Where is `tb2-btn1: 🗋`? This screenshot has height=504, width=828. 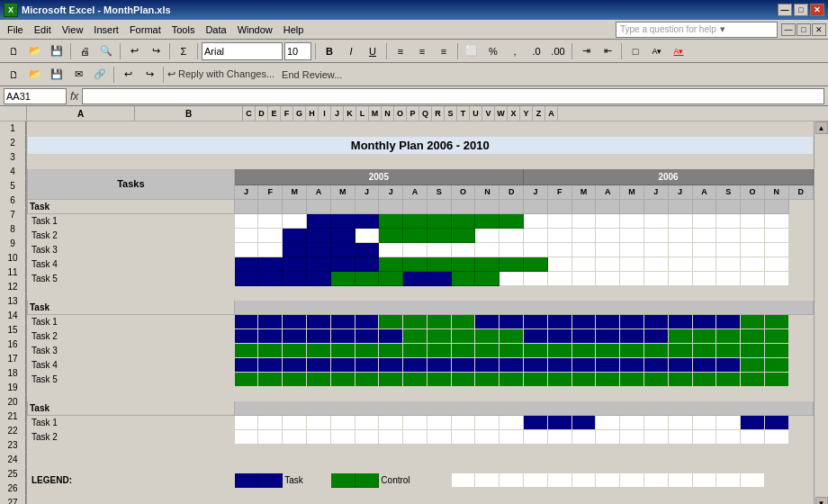
tb2-btn1: 🗋 is located at coordinates (14, 75).